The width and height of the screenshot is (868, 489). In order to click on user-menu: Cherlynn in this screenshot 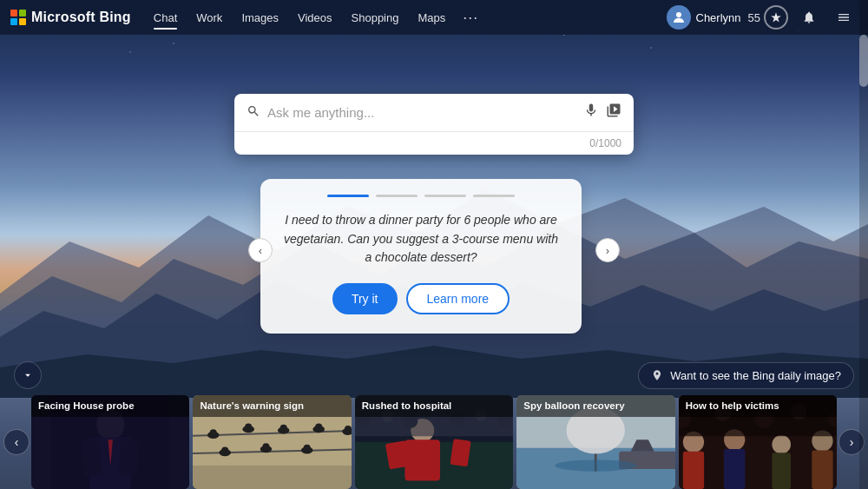, I will do `click(704, 17)`.